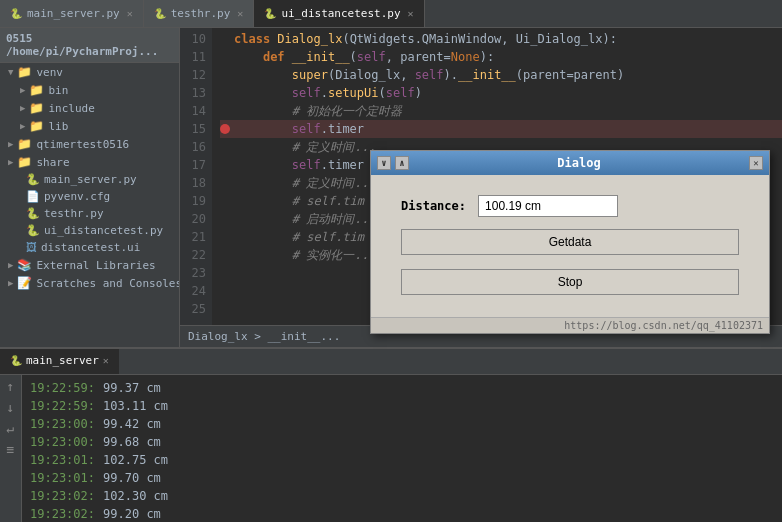  What do you see at coordinates (340, 14) in the screenshot?
I see `tab-label-3: ui_distancetest.py` at bounding box center [340, 14].